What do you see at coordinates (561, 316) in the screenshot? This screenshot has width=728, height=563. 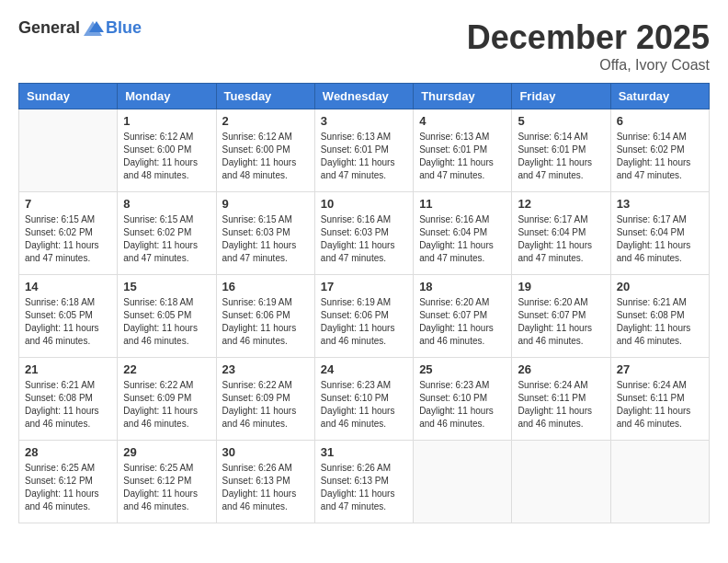 I see `day-cell: 19Sunrise: 6:20 AM Sunset: 6:07 PM Dayli…` at bounding box center [561, 316].